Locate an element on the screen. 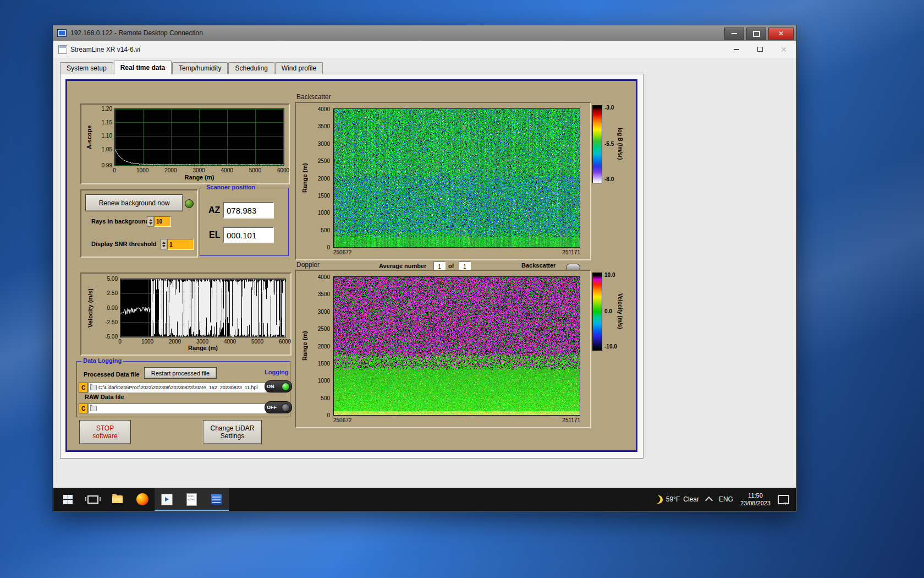  backscatter-y-ticks: 40003500300025002000150010005000 is located at coordinates (319, 178).